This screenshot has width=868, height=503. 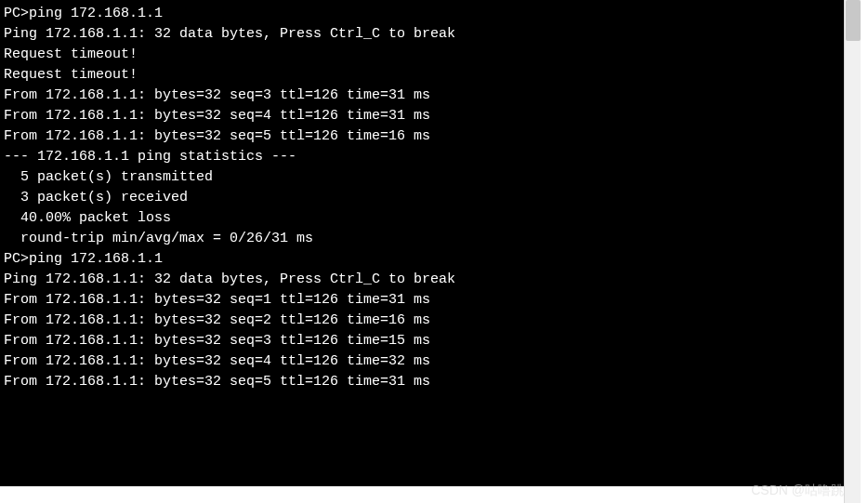 What do you see at coordinates (852, 251) in the screenshot?
I see `scrollbar-track` at bounding box center [852, 251].